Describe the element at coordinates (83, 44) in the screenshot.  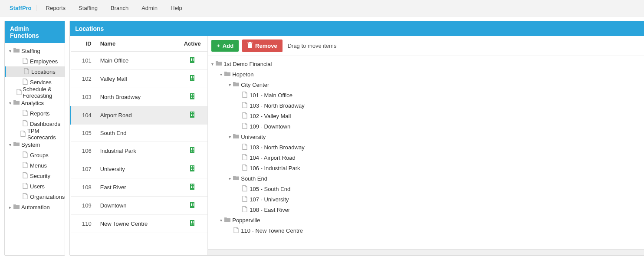
I see `col-id: ID` at that location.